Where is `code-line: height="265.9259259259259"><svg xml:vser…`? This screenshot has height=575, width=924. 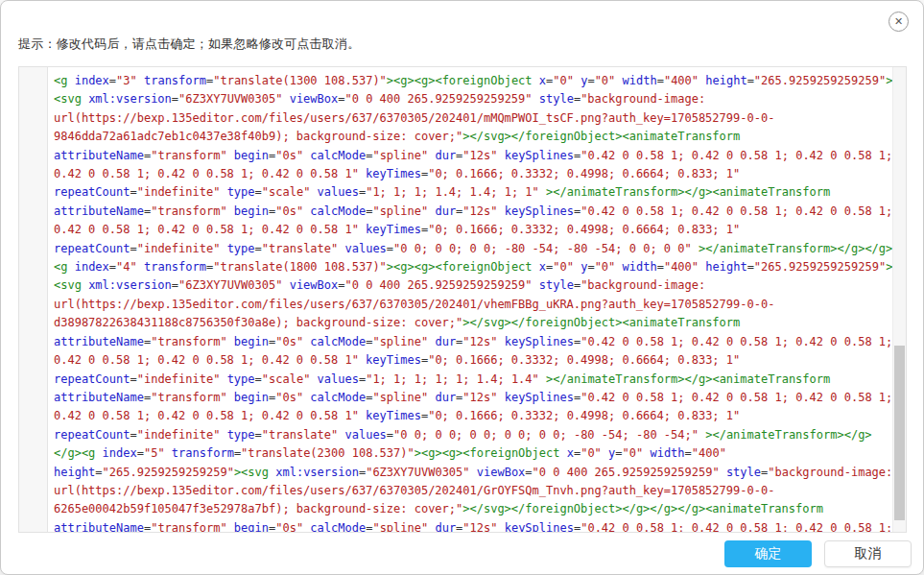
code-line: height="265.9259259259259"><svg xml:vser… is located at coordinates (473, 472).